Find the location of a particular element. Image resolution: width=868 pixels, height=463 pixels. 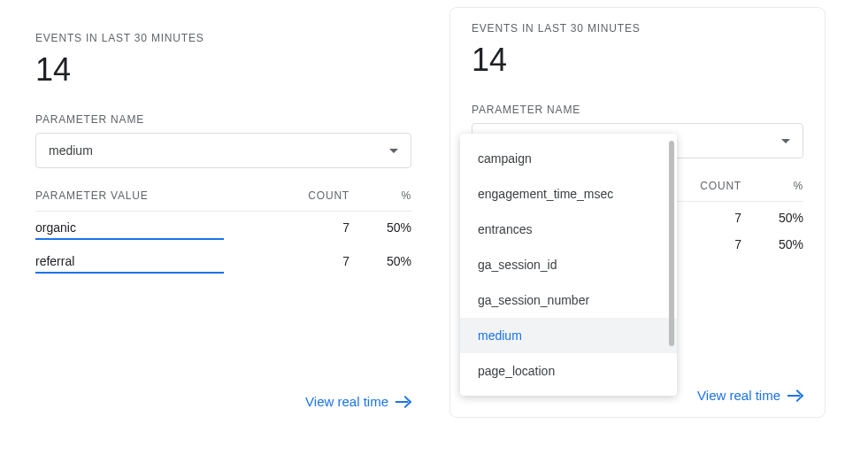

parameter-name-select-value: medium is located at coordinates (219, 150).